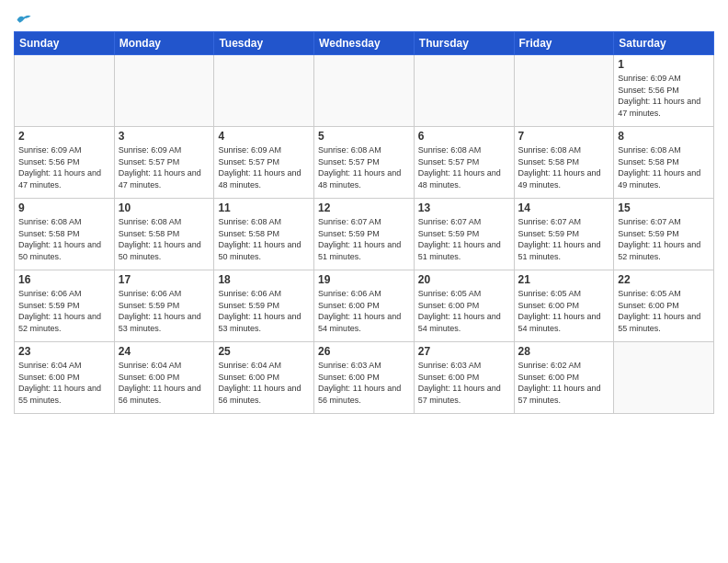  Describe the element at coordinates (463, 44) in the screenshot. I see `weekday-header-thursday: Thursday` at that location.